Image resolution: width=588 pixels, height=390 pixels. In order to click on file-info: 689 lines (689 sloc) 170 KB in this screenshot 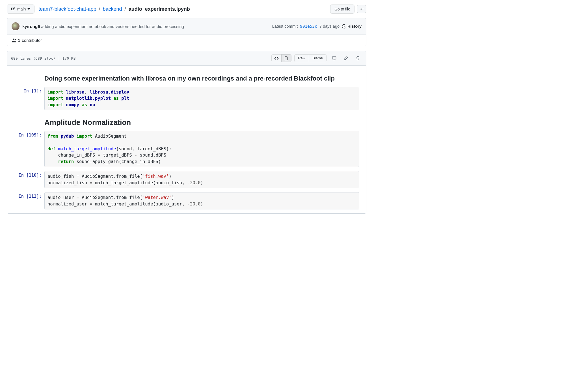, I will do `click(44, 58)`.